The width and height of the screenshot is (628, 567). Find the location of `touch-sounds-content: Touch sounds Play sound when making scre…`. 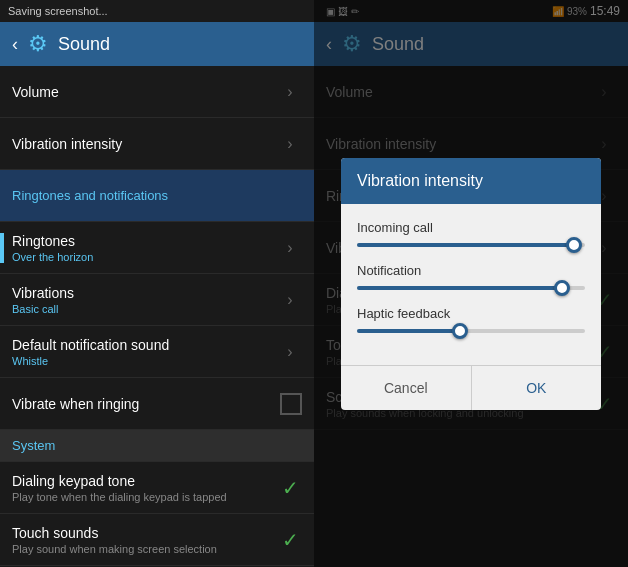

touch-sounds-content: Touch sounds Play sound when making scre… is located at coordinates (145, 540).